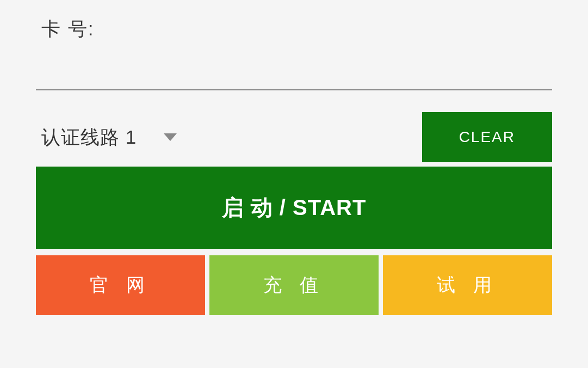 This screenshot has height=368, width=588. Describe the element at coordinates (294, 69) in the screenshot. I see `card-number-input` at that location.